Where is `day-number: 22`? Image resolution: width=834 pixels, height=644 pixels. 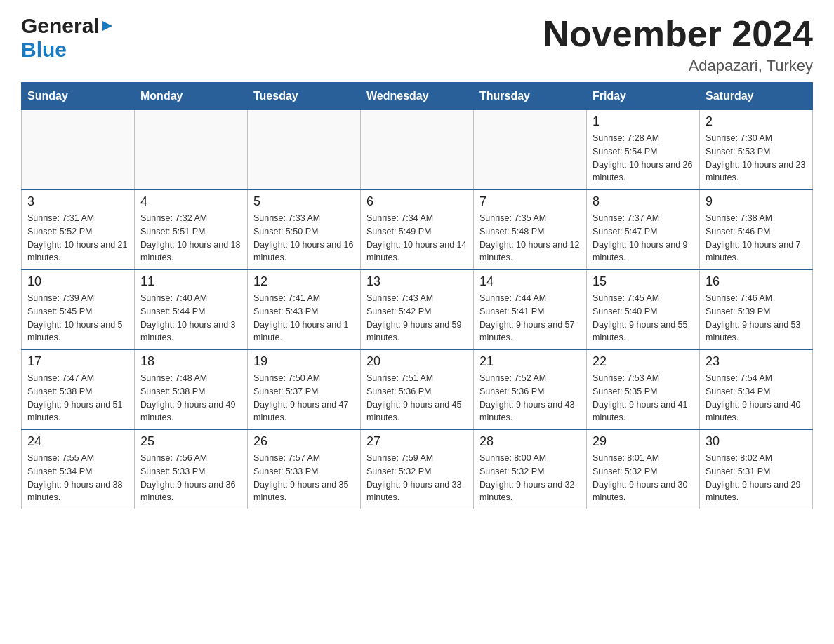
day-number: 22 is located at coordinates (643, 362).